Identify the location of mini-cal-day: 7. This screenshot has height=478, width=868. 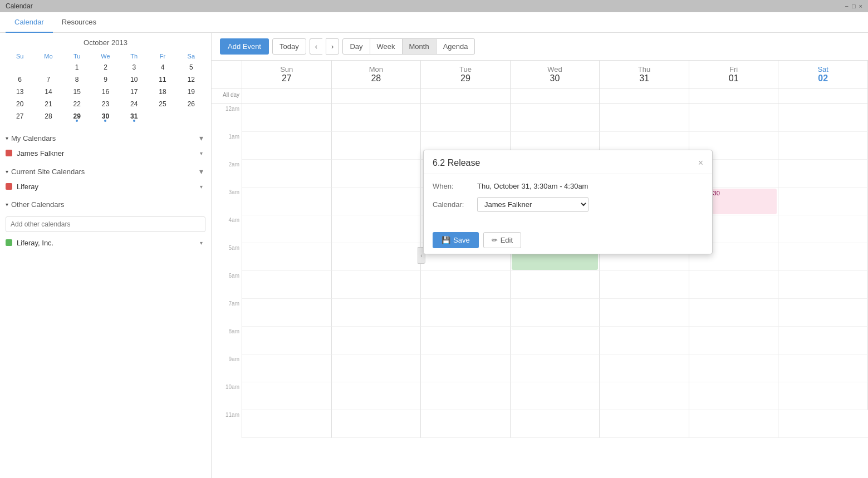
(48, 80).